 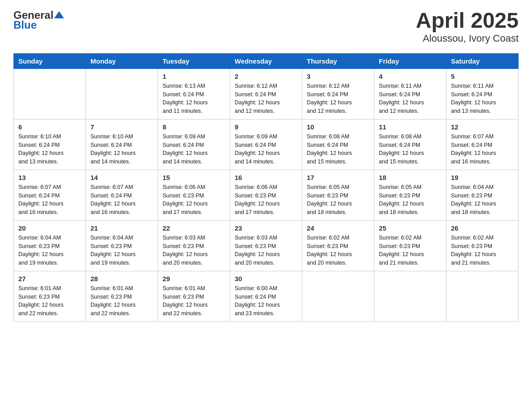 What do you see at coordinates (122, 144) in the screenshot?
I see `calendar-cell: 7Sunrise: 6:10 AMSunset: 6:24 PMDaylight…` at bounding box center [122, 144].